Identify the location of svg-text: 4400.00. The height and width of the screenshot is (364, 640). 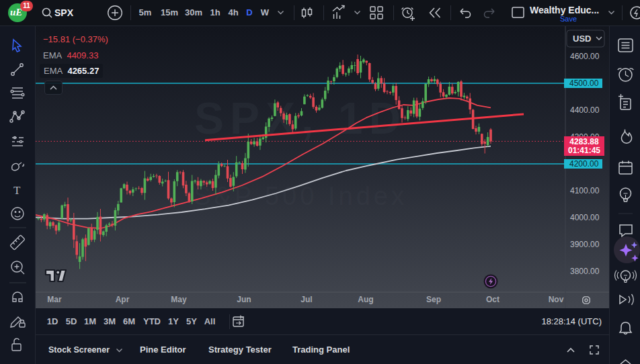
(585, 110).